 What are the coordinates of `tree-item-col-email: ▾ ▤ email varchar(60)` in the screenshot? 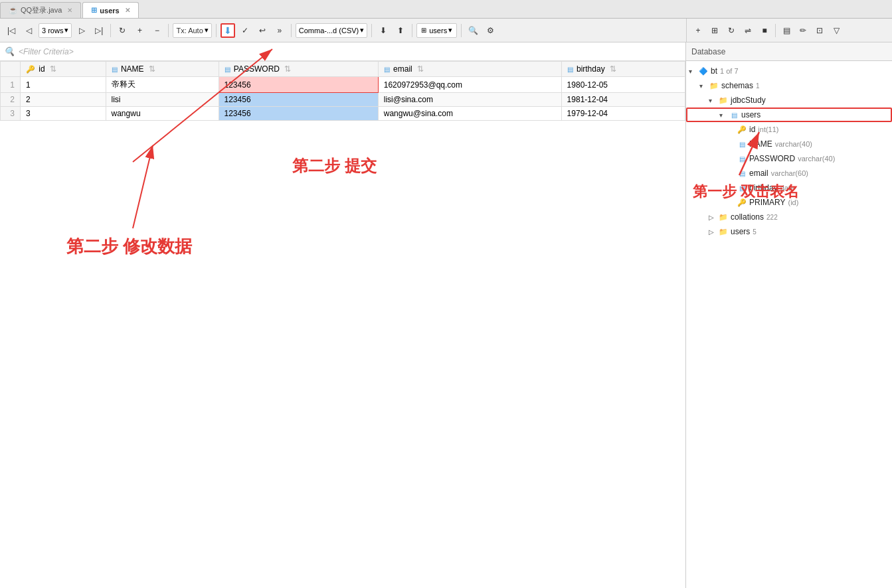 It's located at (789, 173).